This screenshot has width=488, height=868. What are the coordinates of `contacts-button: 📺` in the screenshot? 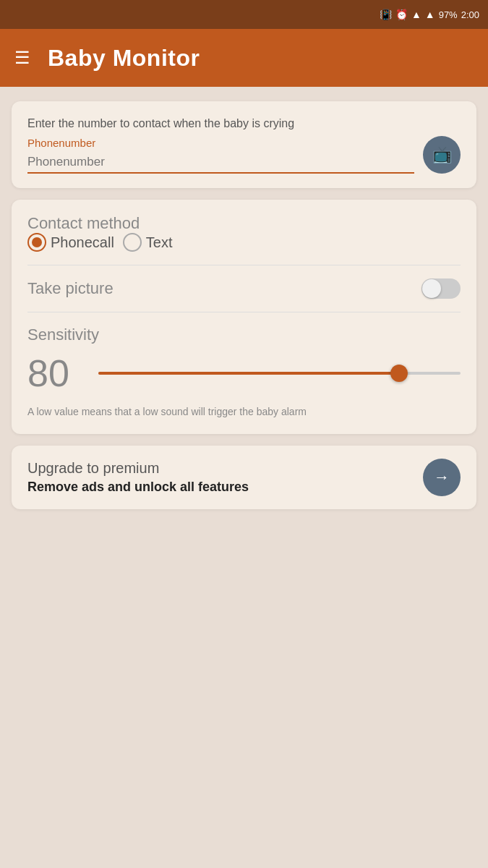 It's located at (442, 155).